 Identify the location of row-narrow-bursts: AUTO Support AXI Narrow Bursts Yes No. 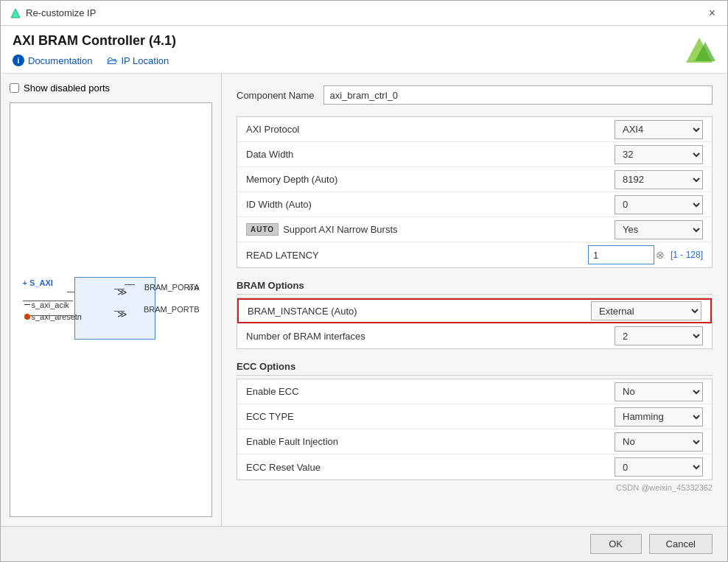
(475, 230).